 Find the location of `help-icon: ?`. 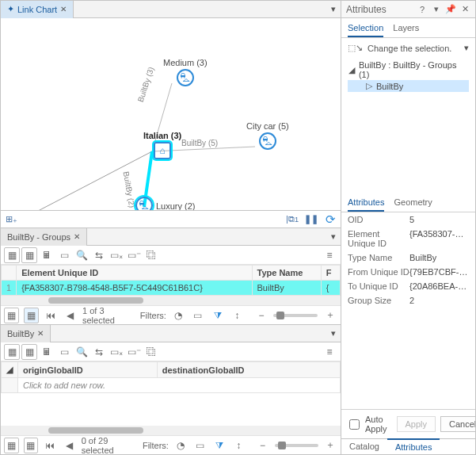

help-icon: ? is located at coordinates (422, 10).